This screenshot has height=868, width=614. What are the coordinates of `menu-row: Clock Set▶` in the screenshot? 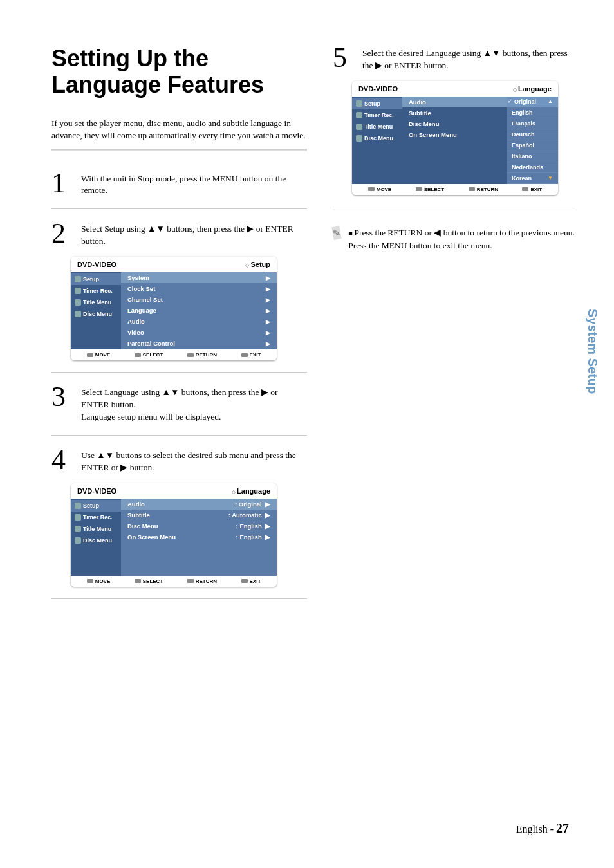 It's located at (199, 288).